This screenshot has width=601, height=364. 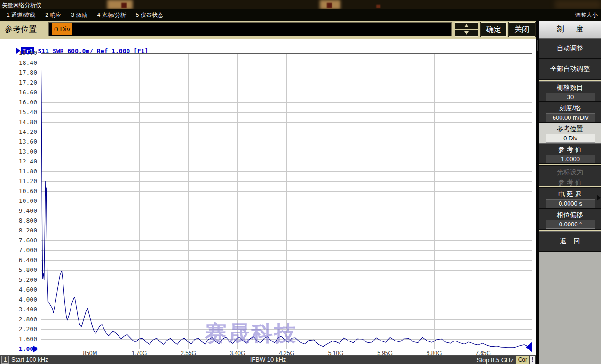 I want to click on softkey-label: 光标设为, so click(x=570, y=172).